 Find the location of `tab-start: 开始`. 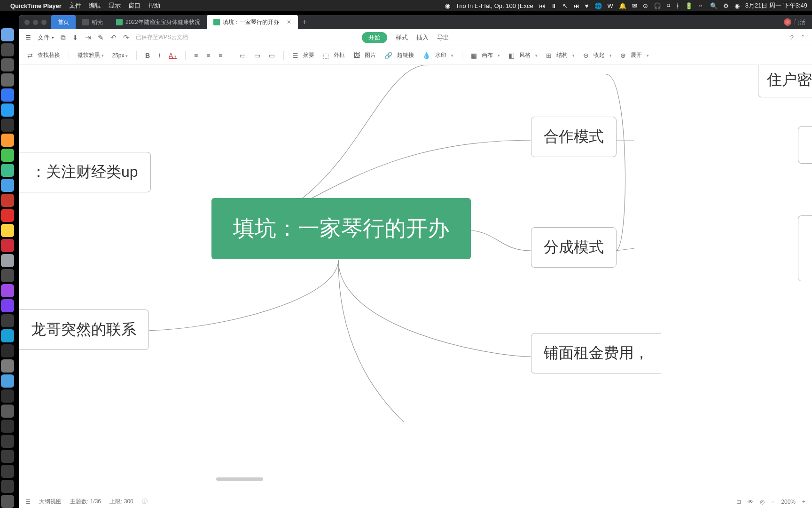

tab-start: 开始 is located at coordinates (375, 38).